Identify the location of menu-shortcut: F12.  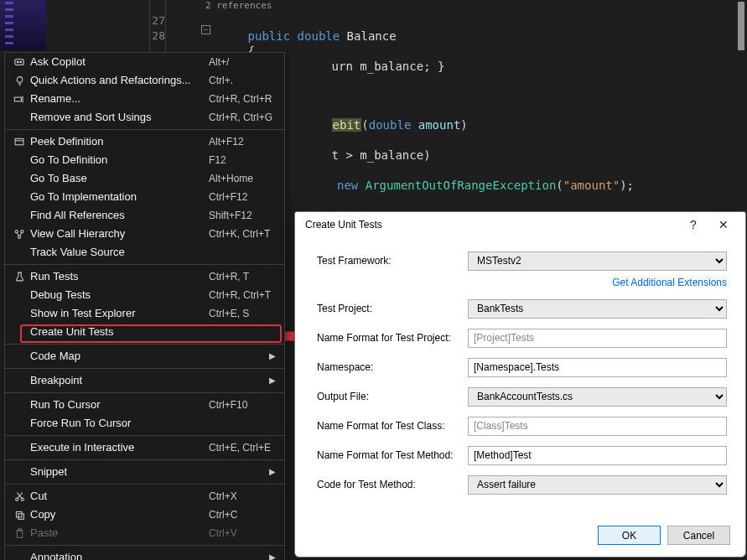
(242, 160).